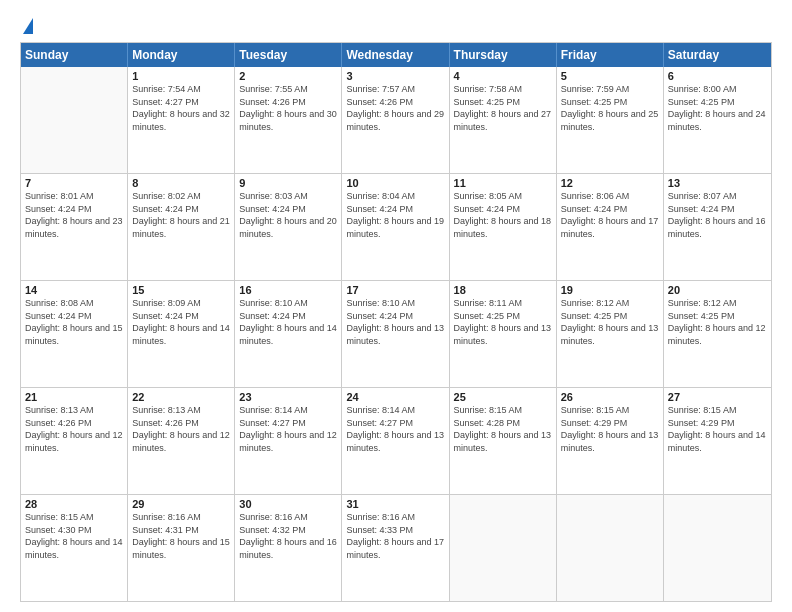 This screenshot has height=612, width=792. I want to click on day-info: Sunrise: 8:03 AMSunset: 4:24 PMDaylight:…, so click(288, 215).